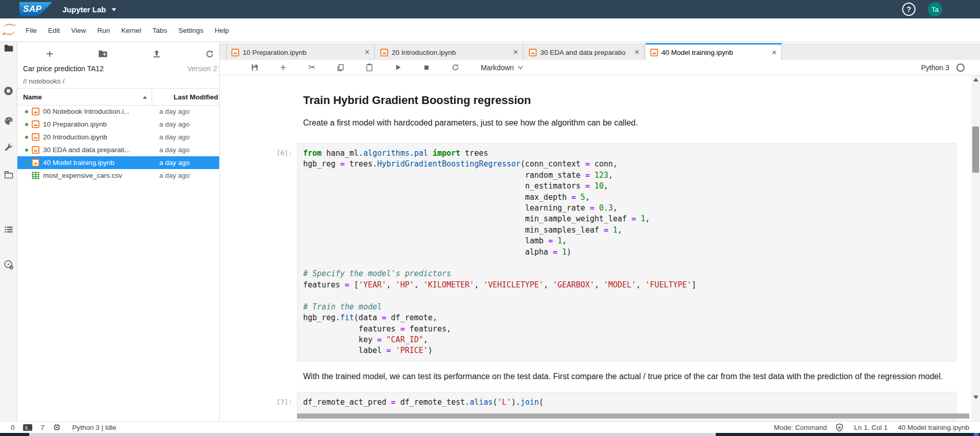  I want to click on horizontal-scrollbar, so click(633, 416).